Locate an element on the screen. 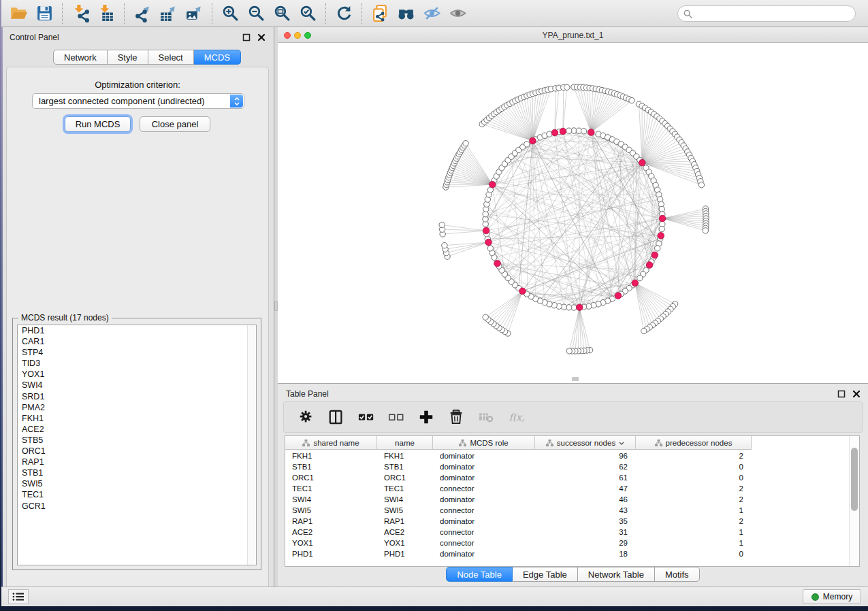 This screenshot has height=611, width=868. mcds-result-item: PHD1 is located at coordinates (137, 331).